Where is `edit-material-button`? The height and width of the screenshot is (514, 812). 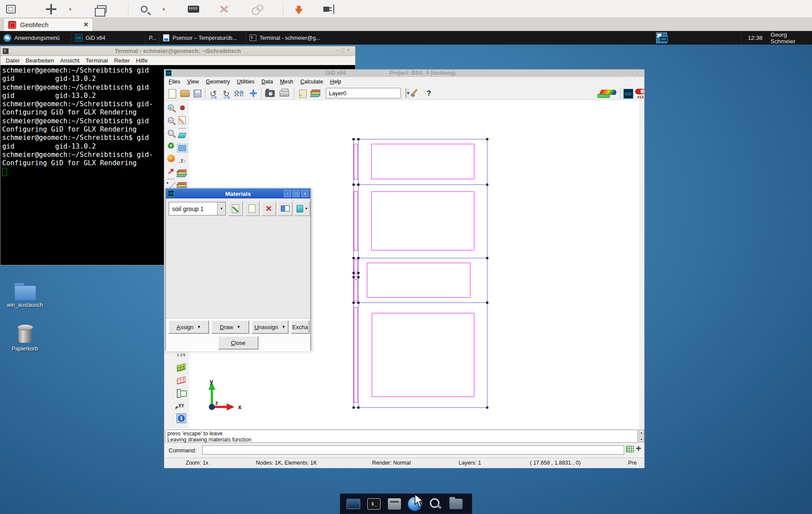
edit-material-button is located at coordinates (235, 208).